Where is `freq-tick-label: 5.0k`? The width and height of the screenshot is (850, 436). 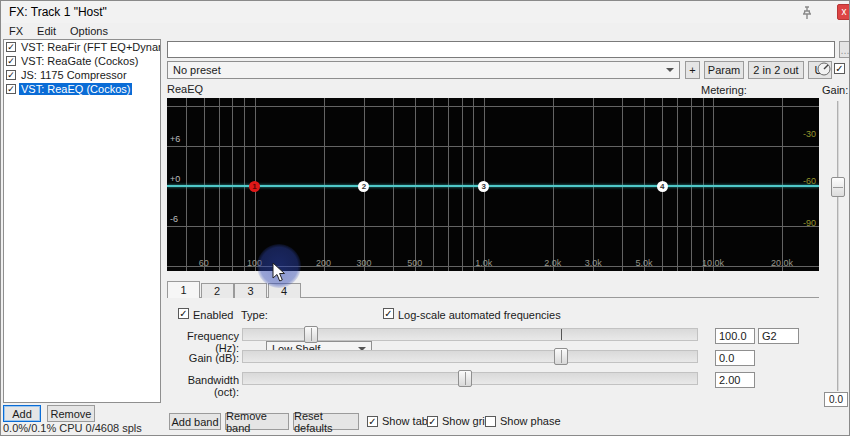
freq-tick-label: 5.0k is located at coordinates (644, 263).